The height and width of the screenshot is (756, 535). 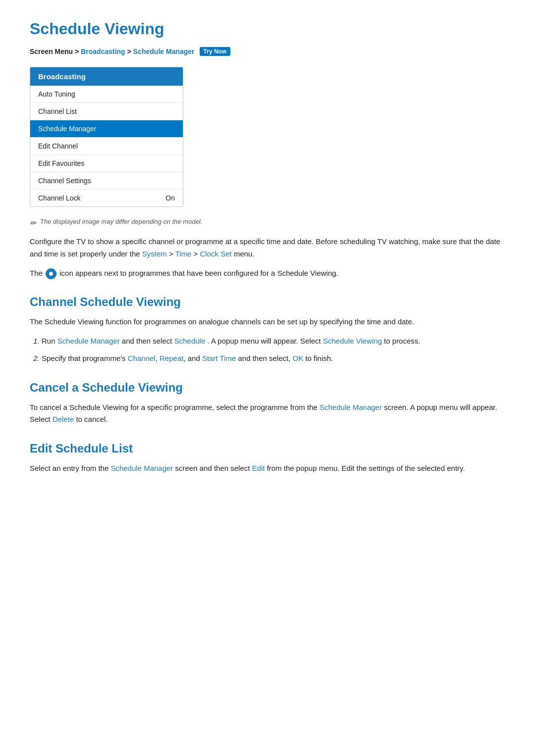 What do you see at coordinates (402, 341) in the screenshot?
I see `step1-end: to process.` at bounding box center [402, 341].